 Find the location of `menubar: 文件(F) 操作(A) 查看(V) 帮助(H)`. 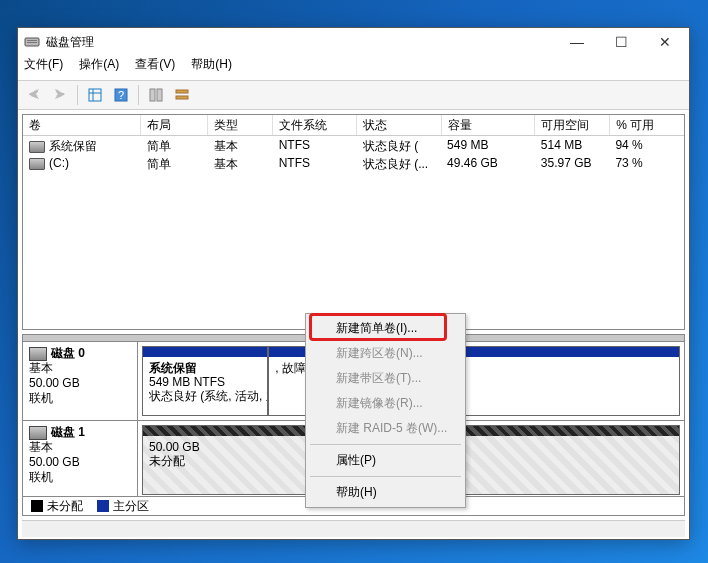

menubar: 文件(F) 操作(A) 查看(V) 帮助(H) is located at coordinates (354, 68).